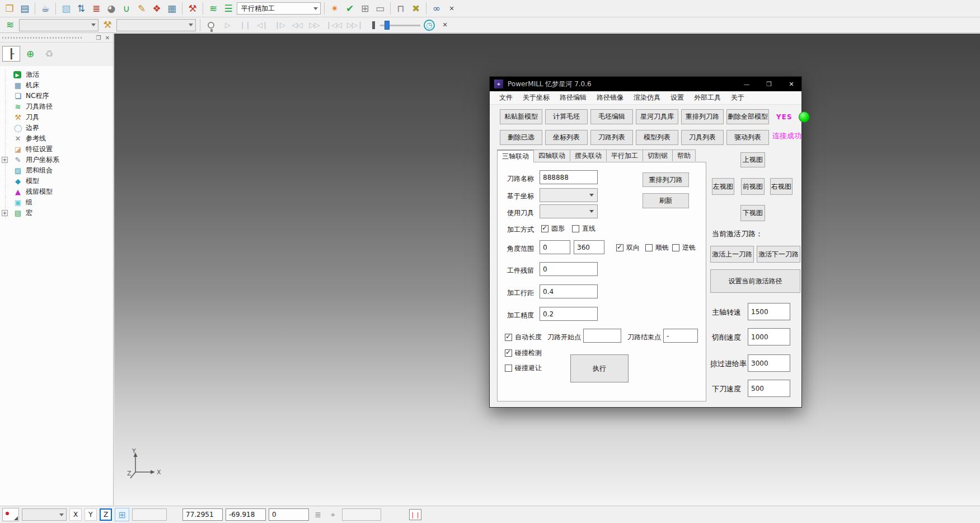 This screenshot has height=523, width=980. I want to click on auto-length-checkbox: 自动长度, so click(523, 337).